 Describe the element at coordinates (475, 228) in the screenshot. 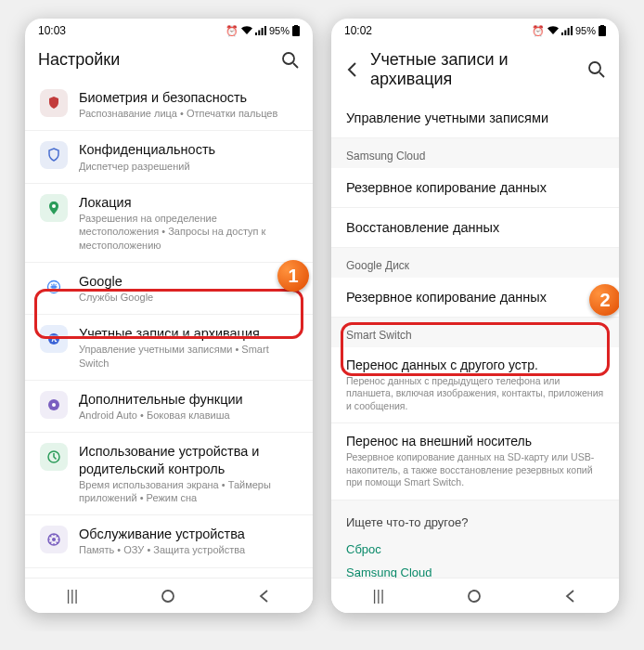

I see `cloud-restore-row: Восстановление данных` at that location.